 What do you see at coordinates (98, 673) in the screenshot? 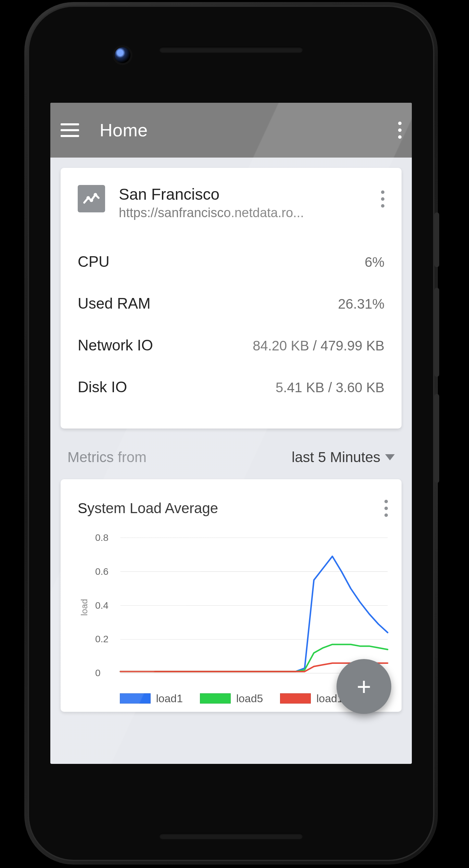
I see `y-tick-label: 0` at bounding box center [98, 673].